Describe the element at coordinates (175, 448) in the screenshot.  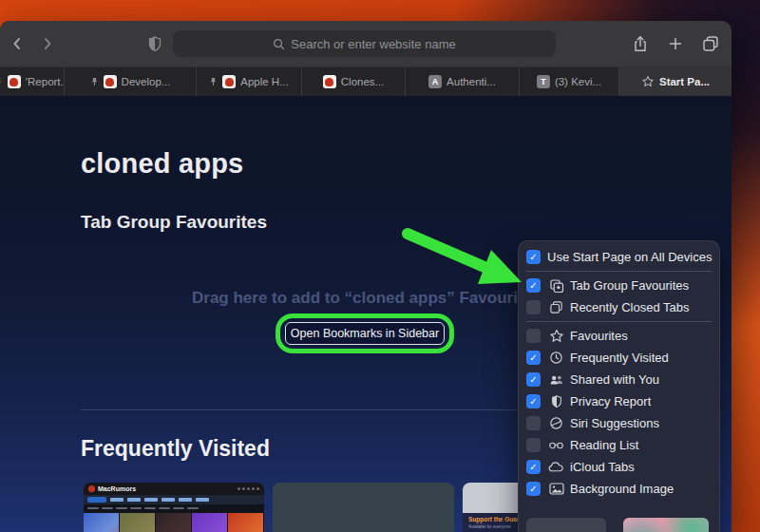
I see `frequently-visited-heading: Frequently Visited` at that location.